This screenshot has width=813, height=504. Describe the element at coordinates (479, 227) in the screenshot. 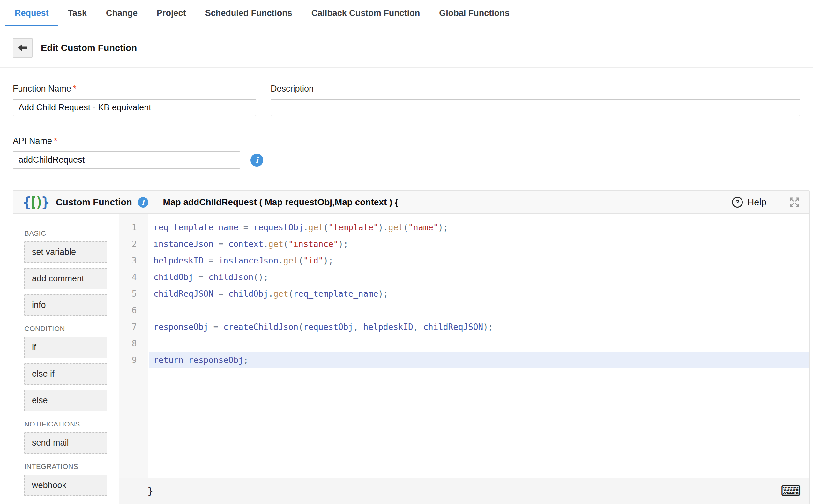

I see `code-line-text: req_template_name = requestObj.get("temp…` at that location.